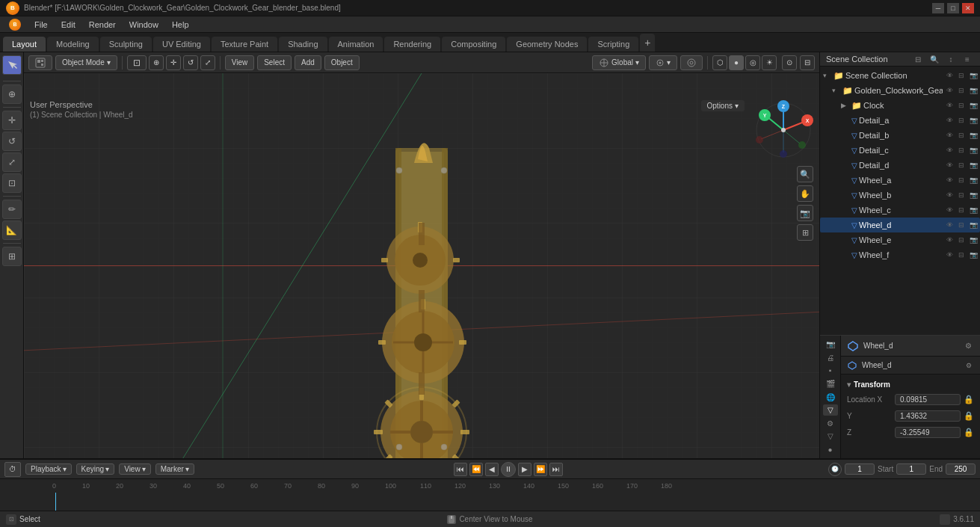  Describe the element at coordinates (12, 256) in the screenshot. I see `add-btn: ⊞` at that location.